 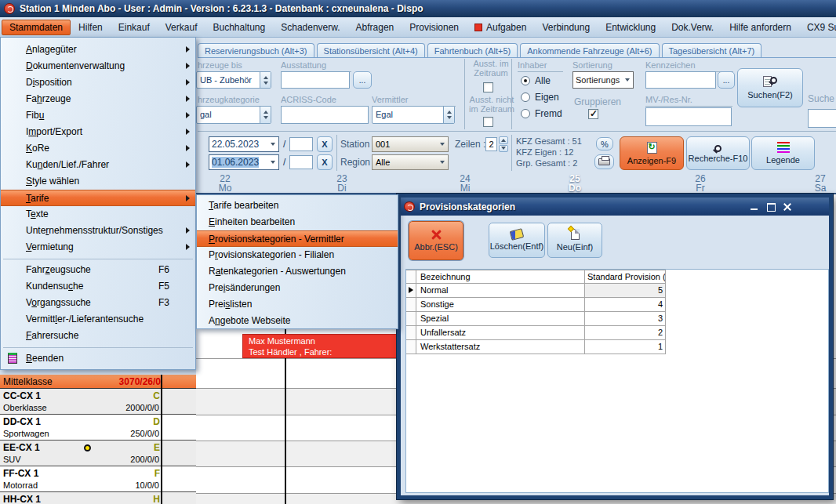 I want to click on anzeigen-button: Anzeigen-F9, so click(x=652, y=154).